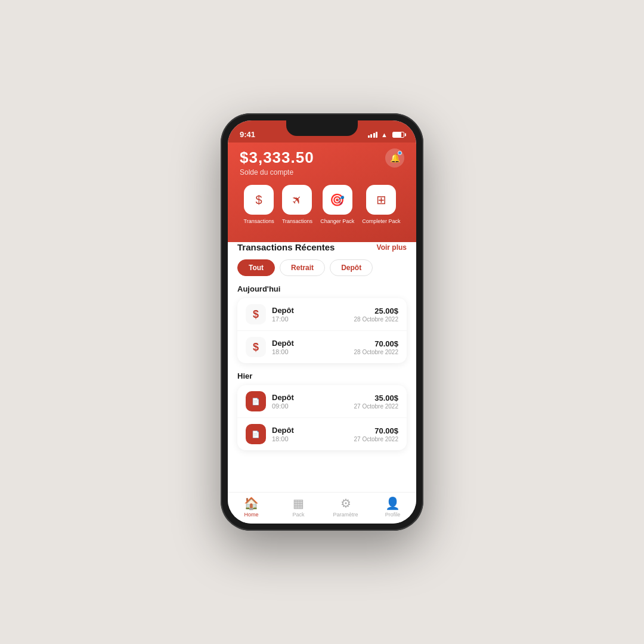  Describe the element at coordinates (313, 434) in the screenshot. I see `trans-info-4: Depôt 18:00` at that location.